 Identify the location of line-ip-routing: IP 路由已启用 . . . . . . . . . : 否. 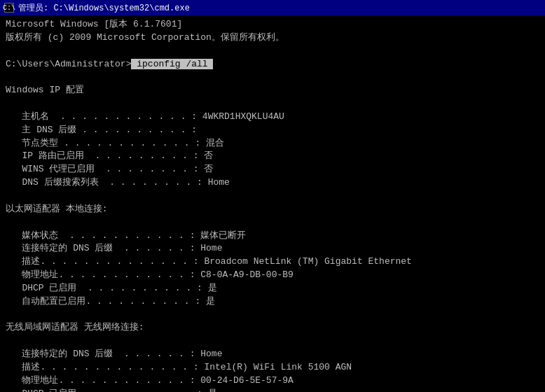
(109, 155).